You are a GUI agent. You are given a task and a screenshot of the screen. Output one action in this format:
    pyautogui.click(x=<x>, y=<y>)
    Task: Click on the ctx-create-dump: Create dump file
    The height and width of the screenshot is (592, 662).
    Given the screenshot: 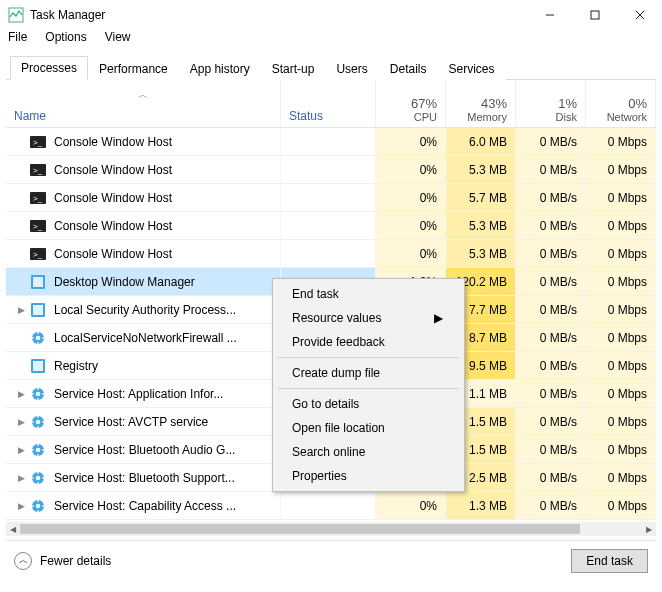 What is the action you would take?
    pyautogui.click(x=368, y=373)
    